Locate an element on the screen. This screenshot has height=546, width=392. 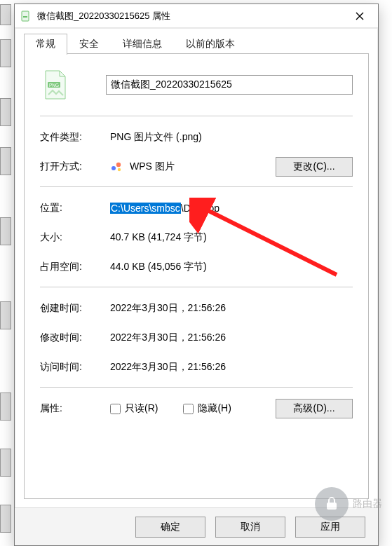
close-button is located at coordinates (360, 16).